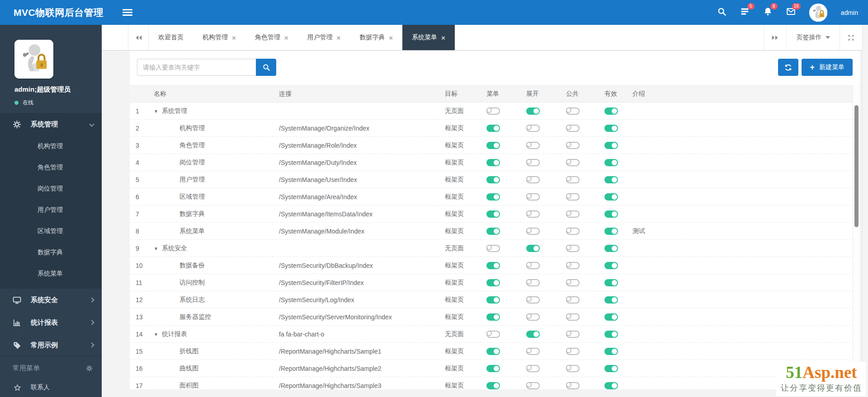  What do you see at coordinates (768, 13) in the screenshot?
I see `bell-icon: 8` at bounding box center [768, 13].